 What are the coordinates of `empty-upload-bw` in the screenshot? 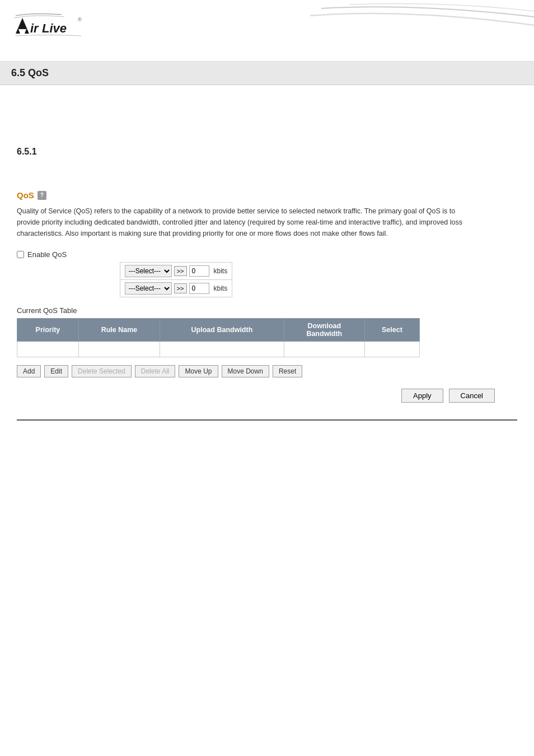 It's located at (222, 349).